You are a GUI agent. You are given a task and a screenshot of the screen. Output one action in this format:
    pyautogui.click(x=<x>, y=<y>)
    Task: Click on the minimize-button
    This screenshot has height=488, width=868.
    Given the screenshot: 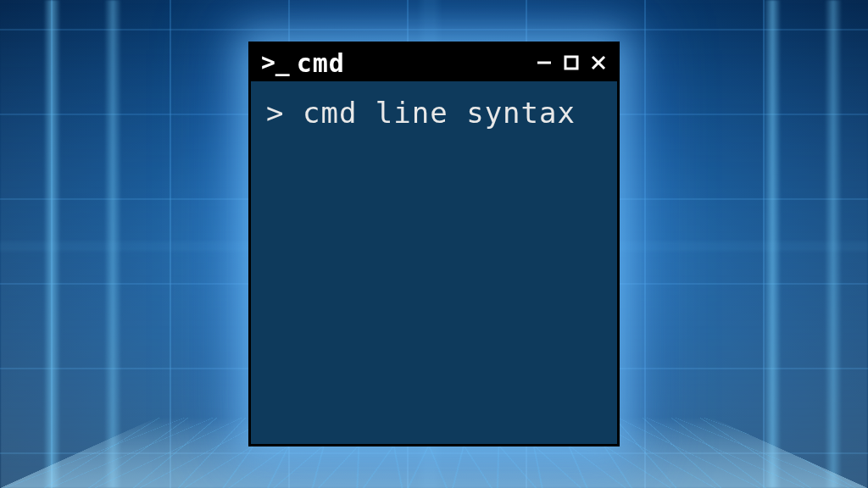 What is the action you would take?
    pyautogui.click(x=544, y=63)
    